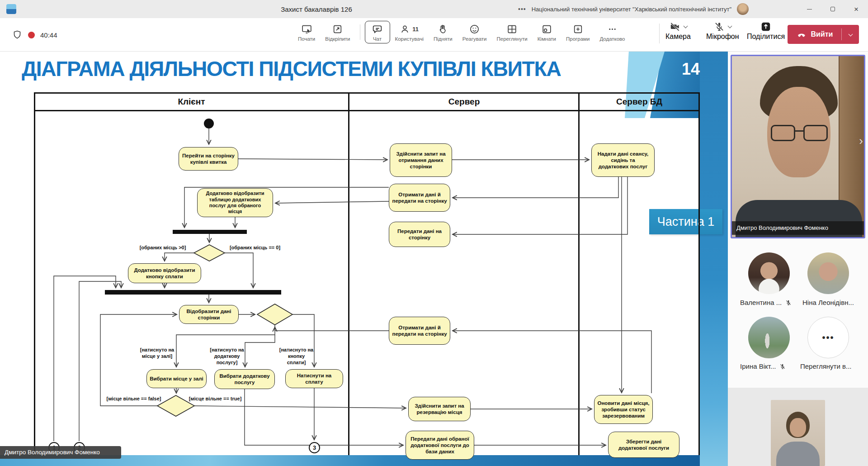 The image size is (868, 466). I want to click on mic-off-icon, so click(719, 27).